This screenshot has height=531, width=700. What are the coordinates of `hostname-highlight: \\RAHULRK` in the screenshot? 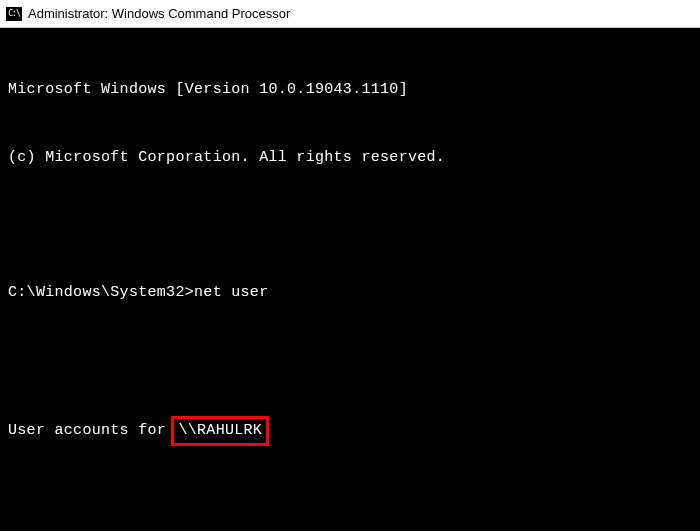 It's located at (220, 432).